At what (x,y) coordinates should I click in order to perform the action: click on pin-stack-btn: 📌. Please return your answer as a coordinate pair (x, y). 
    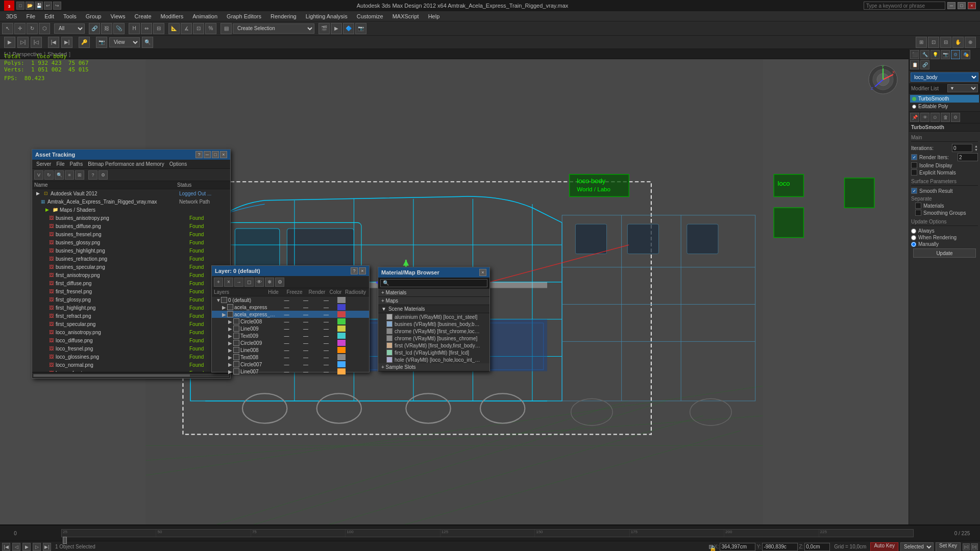
    Looking at the image, I should click on (915, 117).